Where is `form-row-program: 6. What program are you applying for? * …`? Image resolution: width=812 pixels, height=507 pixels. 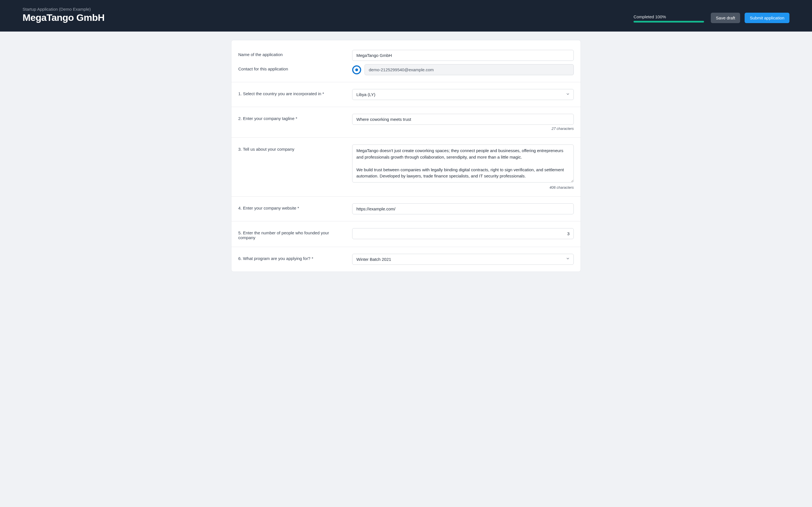
form-row-program: 6. What program are you applying for? * … is located at coordinates (406, 260).